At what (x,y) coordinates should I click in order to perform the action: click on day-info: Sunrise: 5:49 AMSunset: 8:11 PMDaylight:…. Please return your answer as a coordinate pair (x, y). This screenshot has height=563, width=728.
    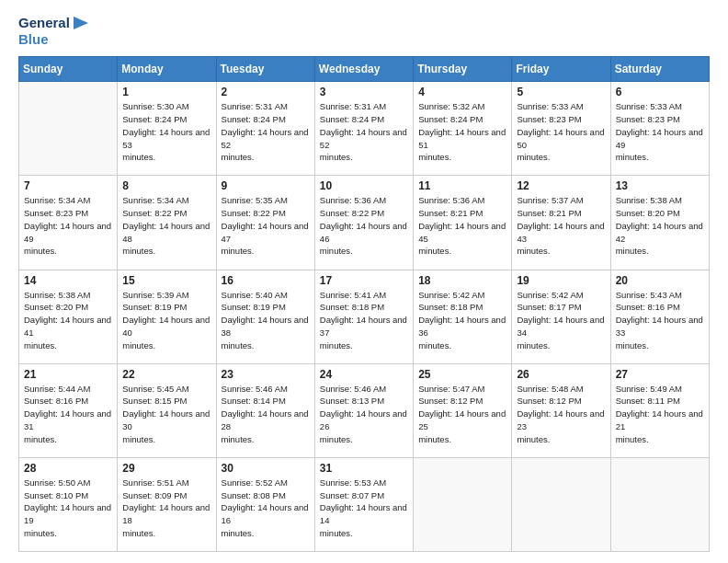
    Looking at the image, I should click on (660, 414).